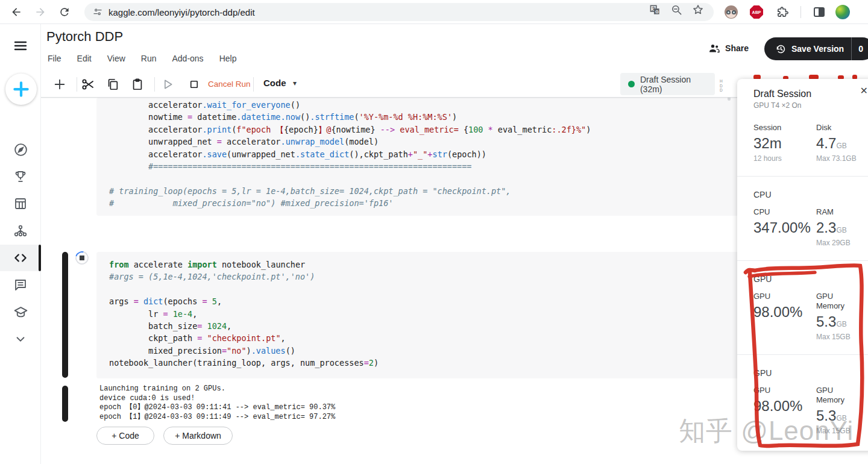 The height and width of the screenshot is (464, 868). Describe the element at coordinates (851, 49) in the screenshot. I see `save-version-divider` at that location.